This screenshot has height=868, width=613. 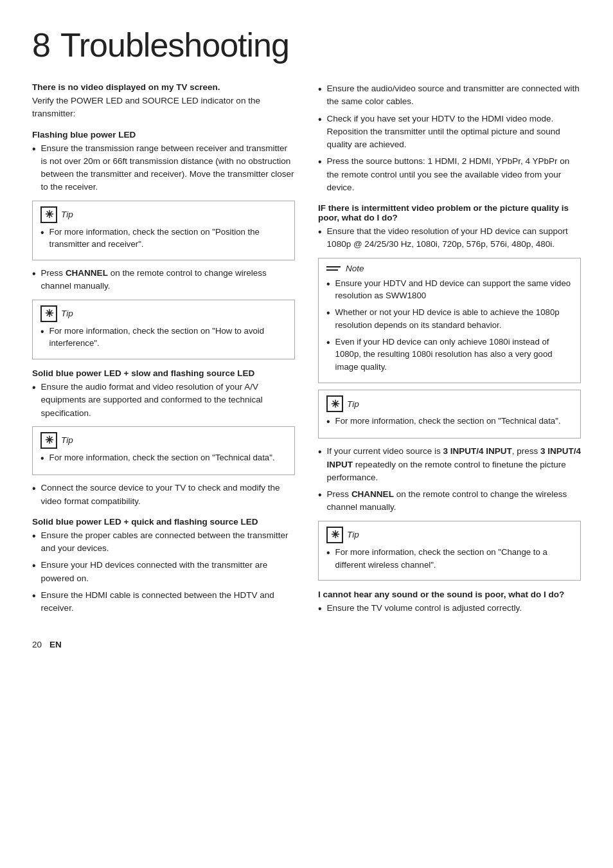 What do you see at coordinates (450, 175) in the screenshot?
I see `list-item: Press the source buttons: 1 HDMI, 2 HDMI…` at bounding box center [450, 175].